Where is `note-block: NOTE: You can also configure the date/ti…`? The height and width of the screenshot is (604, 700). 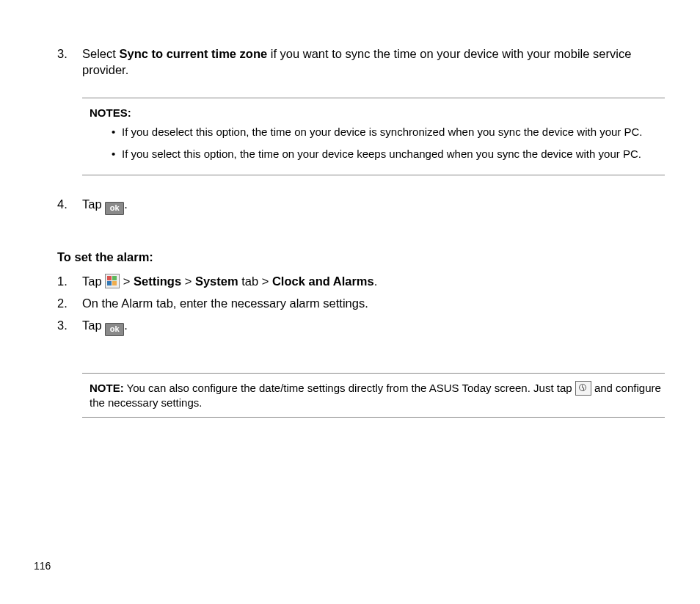 note-block: NOTE: You can also configure the date/ti… is located at coordinates (373, 395).